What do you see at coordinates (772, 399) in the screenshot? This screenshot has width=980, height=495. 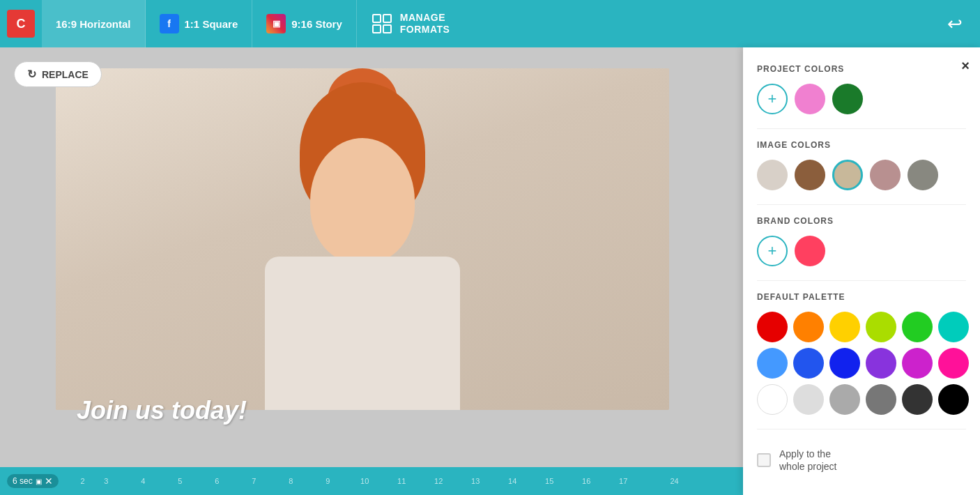 I see `palette-color-white` at bounding box center [772, 399].